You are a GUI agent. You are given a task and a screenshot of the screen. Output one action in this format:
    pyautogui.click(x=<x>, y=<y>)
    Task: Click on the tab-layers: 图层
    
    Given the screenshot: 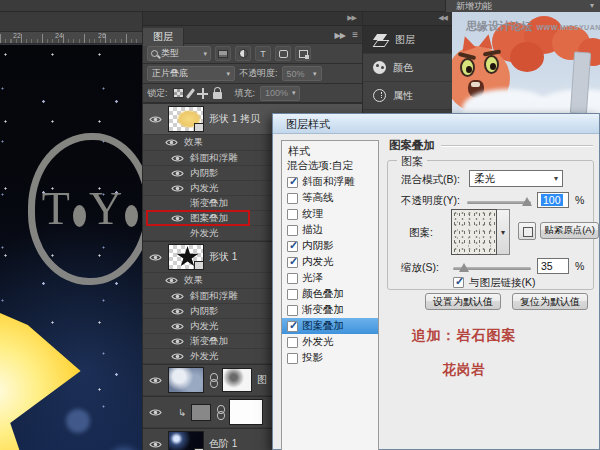 What is the action you would take?
    pyautogui.click(x=164, y=37)
    